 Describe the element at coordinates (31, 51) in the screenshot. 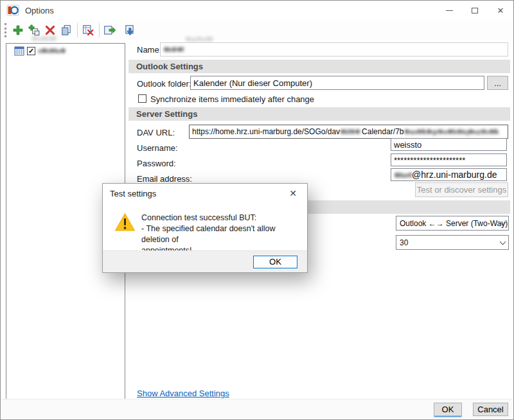

I see `profile-checkbox: ✓` at that location.